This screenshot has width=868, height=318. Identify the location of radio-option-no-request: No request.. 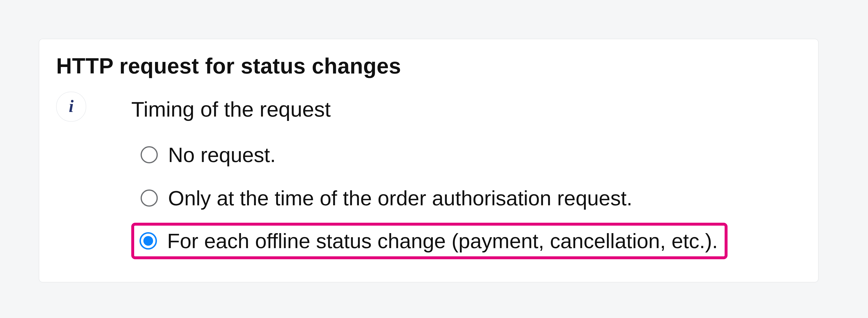
(208, 155).